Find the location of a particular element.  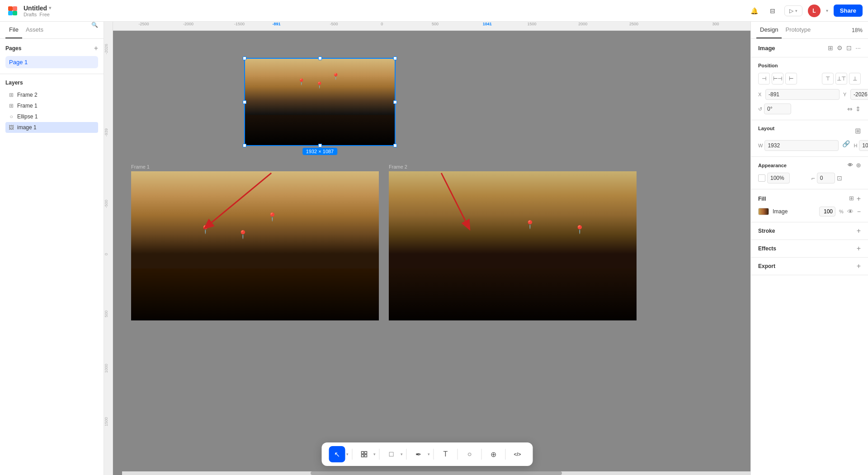

tab-assets: Assets is located at coordinates (34, 30).